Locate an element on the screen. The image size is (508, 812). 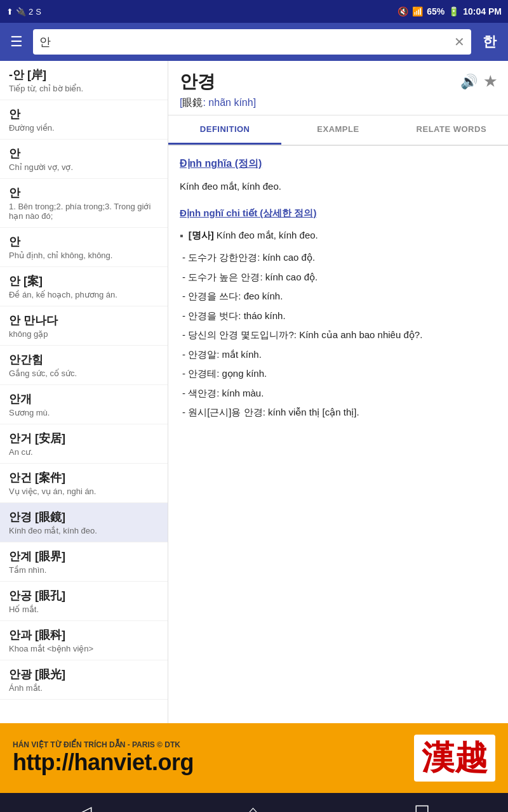
example-8: - 원시[근시]용 안경: kính viễn thị [cận thị]. is located at coordinates (338, 412).